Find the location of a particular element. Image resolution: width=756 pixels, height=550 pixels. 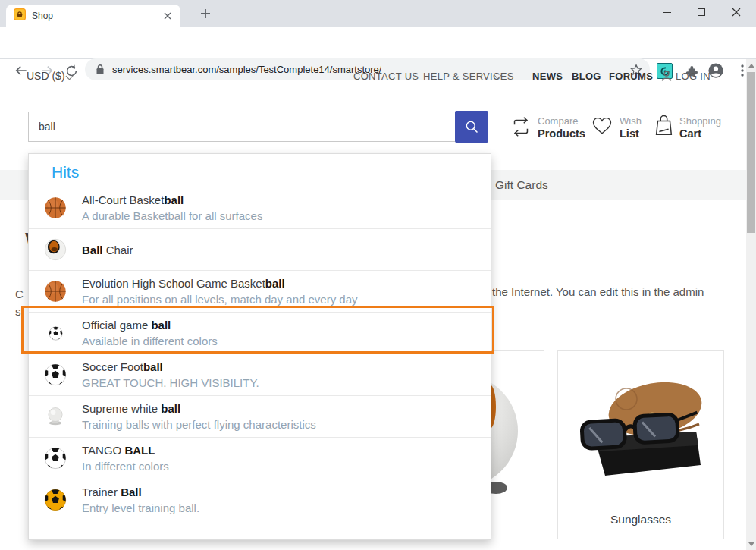

hit-subtitle: In different colors is located at coordinates (126, 466).